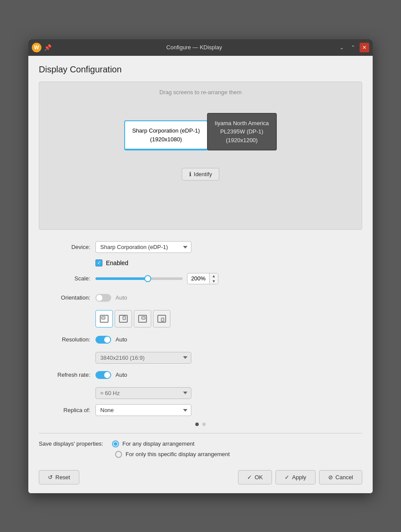  Describe the element at coordinates (353, 48) in the screenshot. I see `maximize-button: ⌃` at that location.